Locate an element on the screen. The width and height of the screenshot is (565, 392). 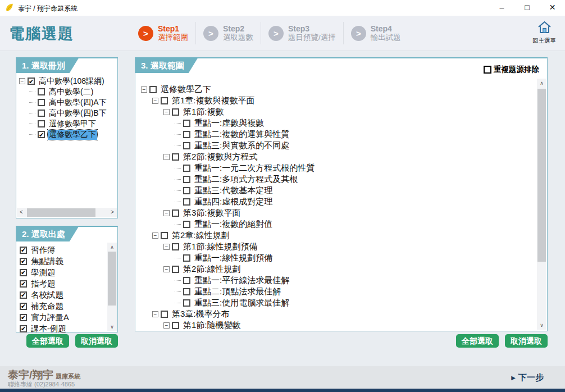
list-item: ✔指考題 is located at coordinates (63, 284).